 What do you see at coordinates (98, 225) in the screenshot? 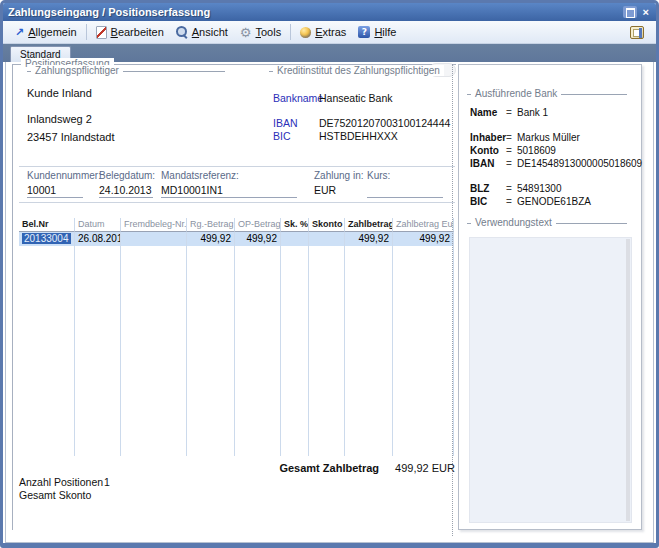
I see `column-header: Datum` at bounding box center [98, 225].